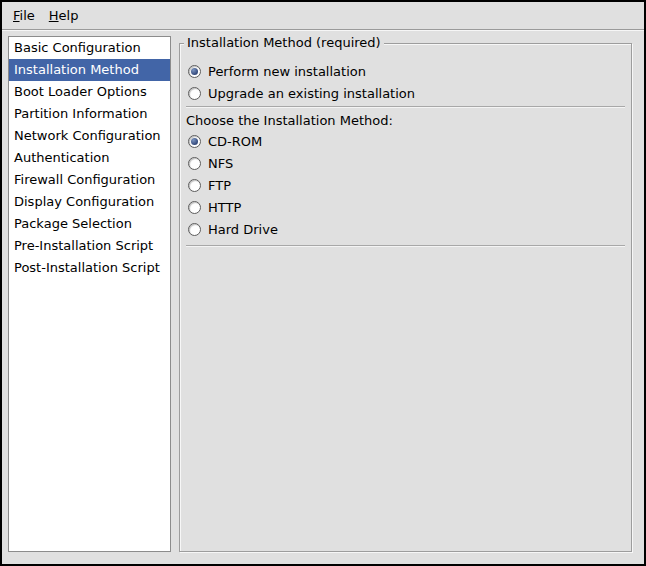 The width and height of the screenshot is (646, 566). Describe the element at coordinates (194, 164) in the screenshot. I see `radio-nfs` at that location.